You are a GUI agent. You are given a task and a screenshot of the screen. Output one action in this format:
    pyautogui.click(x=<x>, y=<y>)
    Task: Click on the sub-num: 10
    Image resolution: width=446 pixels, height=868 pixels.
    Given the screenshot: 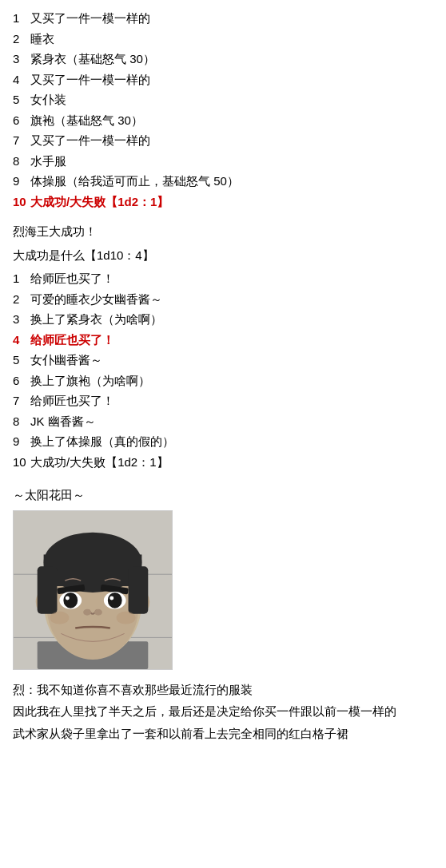 What is the action you would take?
    pyautogui.click(x=20, y=462)
    